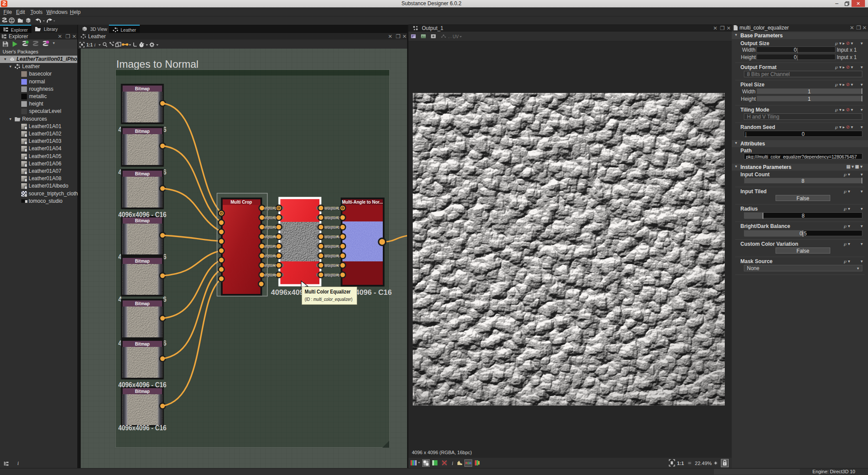 The height and width of the screenshot is (475, 868). What do you see at coordinates (270, 208) in the screenshot?
I see `svg-text: Input 1` at bounding box center [270, 208].